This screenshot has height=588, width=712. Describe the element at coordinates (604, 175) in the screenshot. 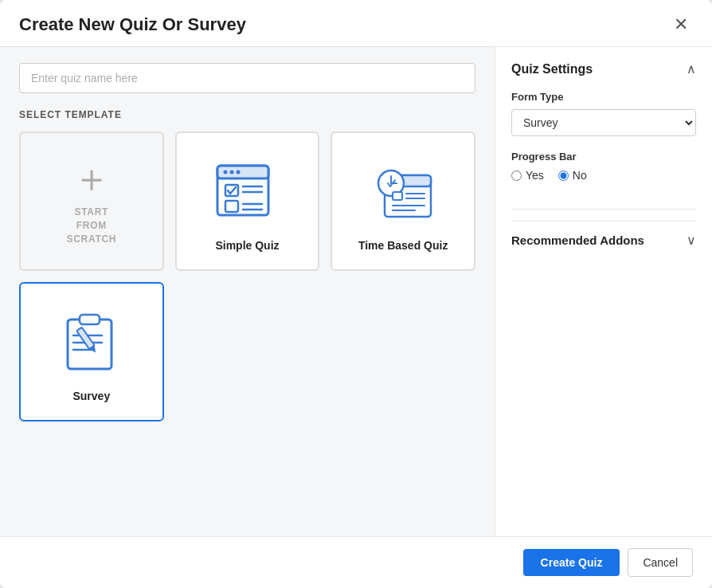

I see `progress-bar-radio-group: Yes No` at that location.